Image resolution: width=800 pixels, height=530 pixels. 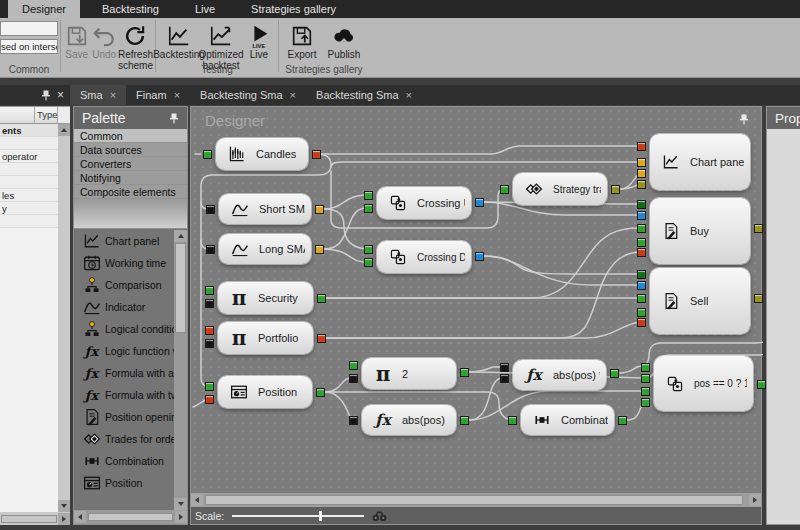 I want to click on palette-item-formula-with-a-singl: ƒxFormula with a singl, so click(x=124, y=373).